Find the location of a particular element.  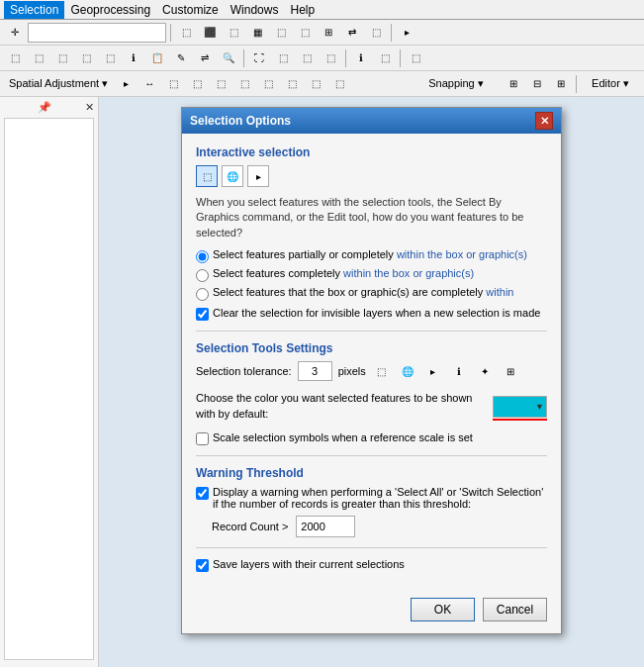

tool-z: ⬚ is located at coordinates (339, 84).